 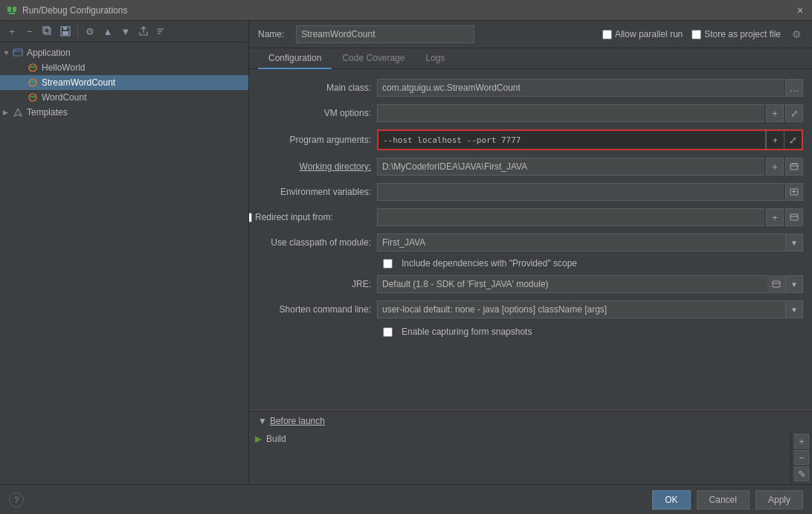 What do you see at coordinates (531, 447) in the screenshot?
I see `before-launch-section: ▼ Before launch ▶ Build + − ✎` at bounding box center [531, 447].